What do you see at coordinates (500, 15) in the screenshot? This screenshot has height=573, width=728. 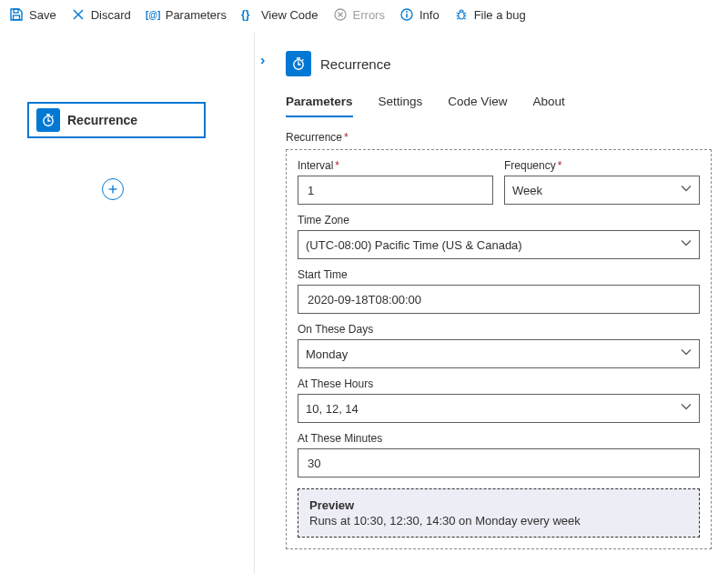 I see `file-bug-label: File a bug` at bounding box center [500, 15].